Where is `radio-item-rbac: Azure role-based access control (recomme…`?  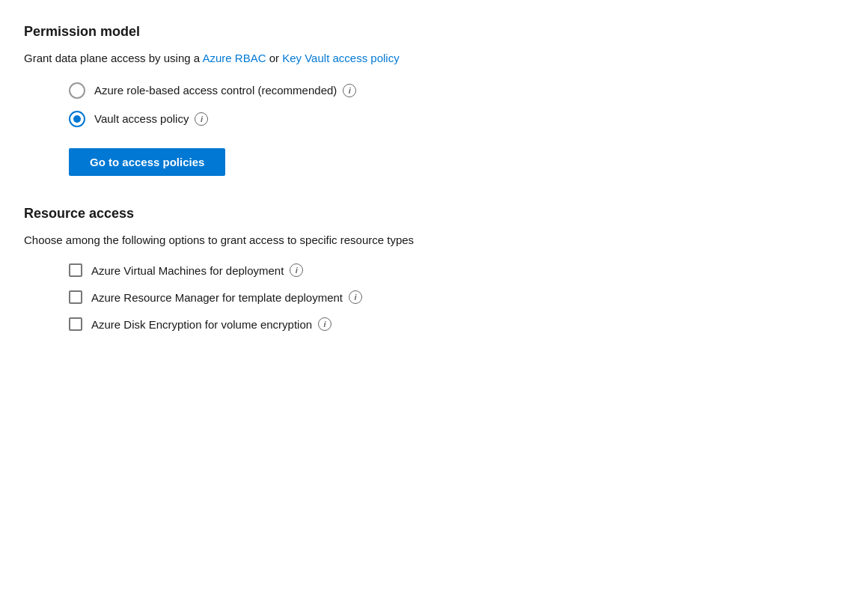
radio-item-rbac: Azure role-based access control (recomme… is located at coordinates (455, 91).